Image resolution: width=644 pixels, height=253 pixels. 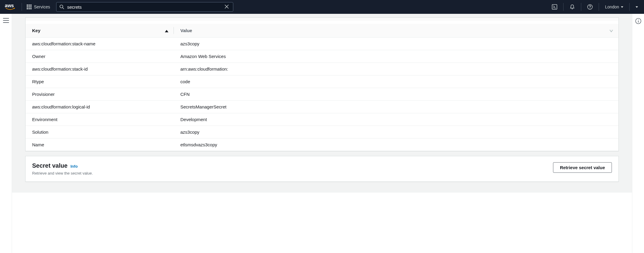 I want to click on secret-value-subtitle: Retrieve and view the secret value., so click(x=62, y=173).